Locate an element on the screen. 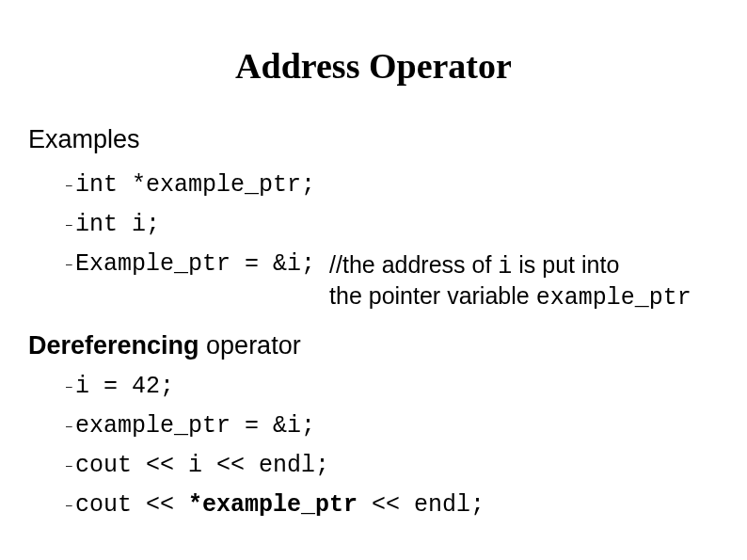  comment-slashes: // is located at coordinates (336, 264).